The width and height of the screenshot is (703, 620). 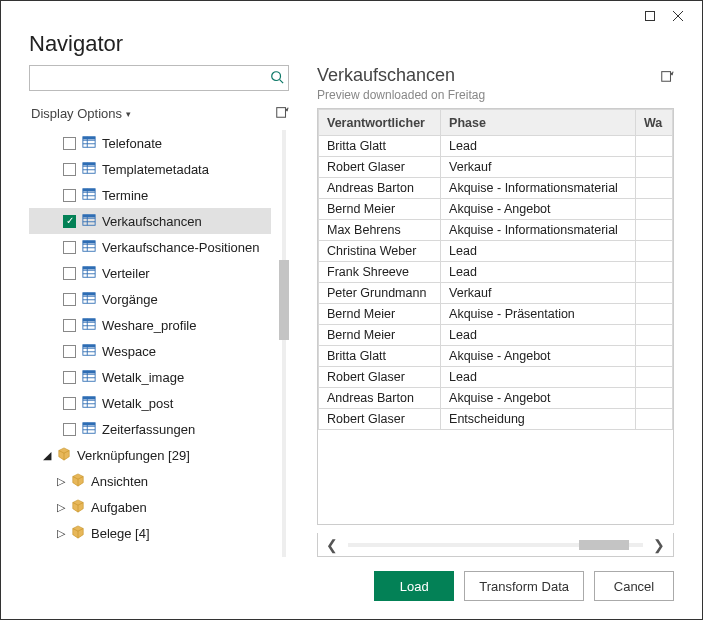 What do you see at coordinates (282, 114) in the screenshot?
I see `refresh-tree-icon` at bounding box center [282, 114].